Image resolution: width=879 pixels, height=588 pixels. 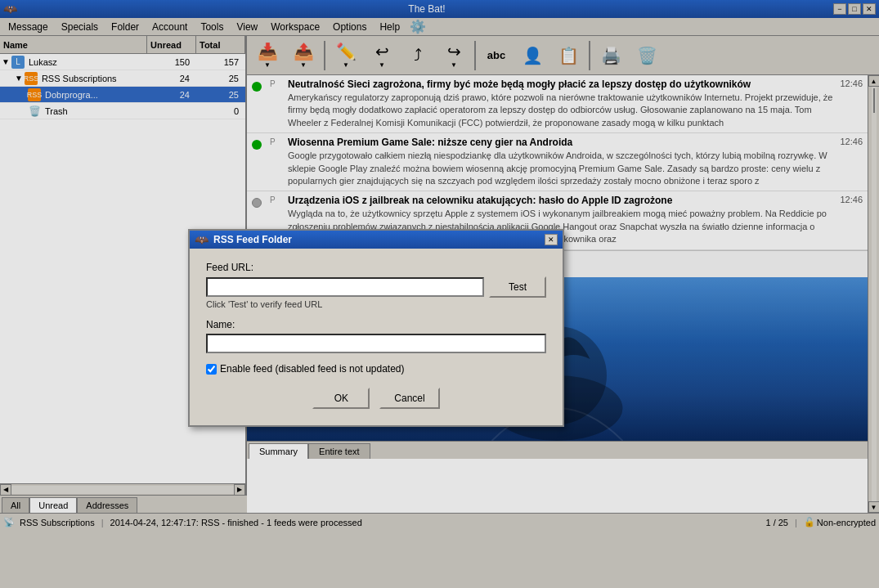 I want to click on name-input, so click(x=376, y=343).